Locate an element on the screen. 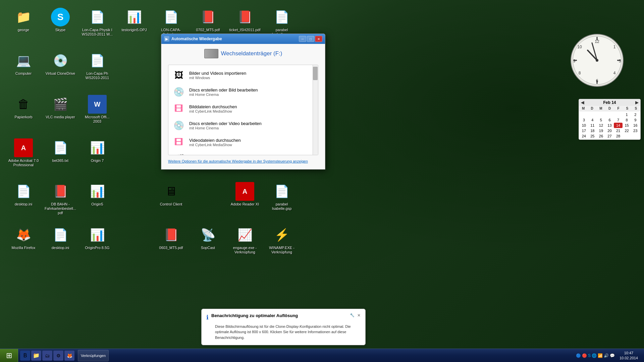 The image size is (644, 362). desktop-icon-acrobat: A Adobe Acrobat 7.0 Professional is located at coordinates (23, 158).